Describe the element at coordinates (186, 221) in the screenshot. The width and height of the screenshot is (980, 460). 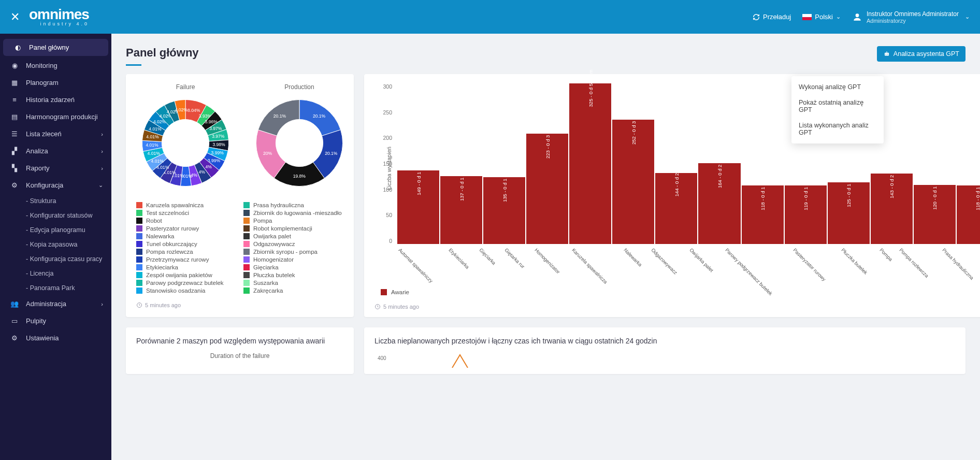
I see `legend-item: Robot` at that location.